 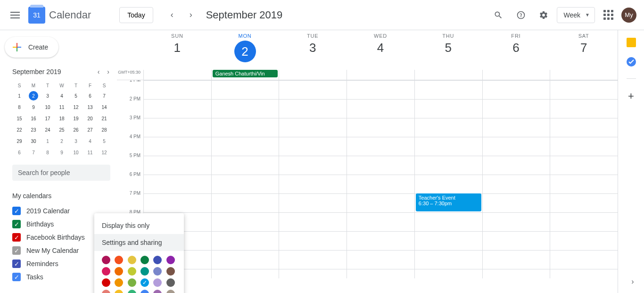 I want to click on account-avatar: My, so click(x=629, y=15).